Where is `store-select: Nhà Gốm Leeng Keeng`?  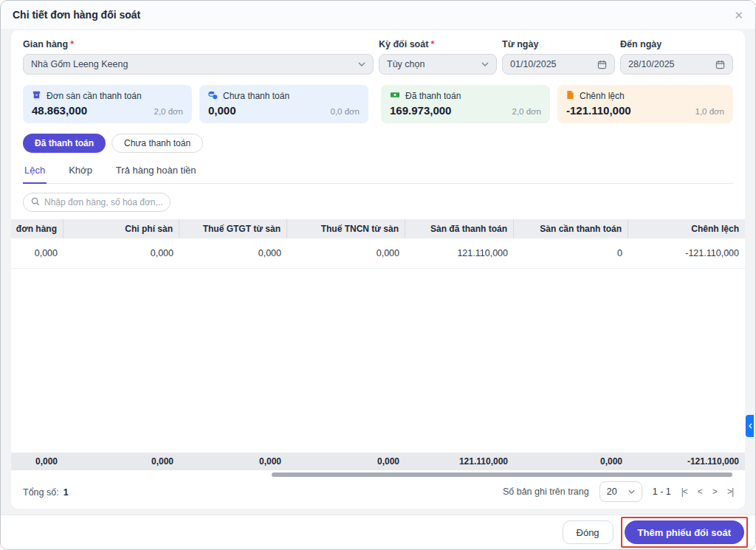
store-select: Nhà Gốm Leeng Keeng is located at coordinates (198, 64).